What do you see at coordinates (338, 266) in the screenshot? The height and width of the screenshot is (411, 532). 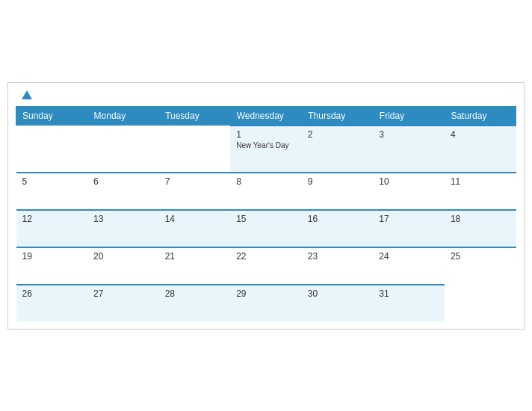 I see `calendar-cell: 23` at bounding box center [338, 266].